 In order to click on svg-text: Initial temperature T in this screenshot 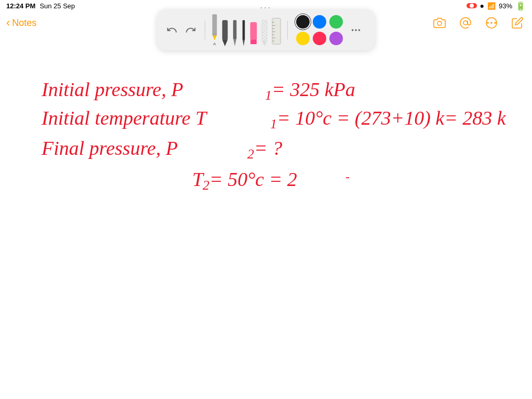, I will do `click(125, 118)`.